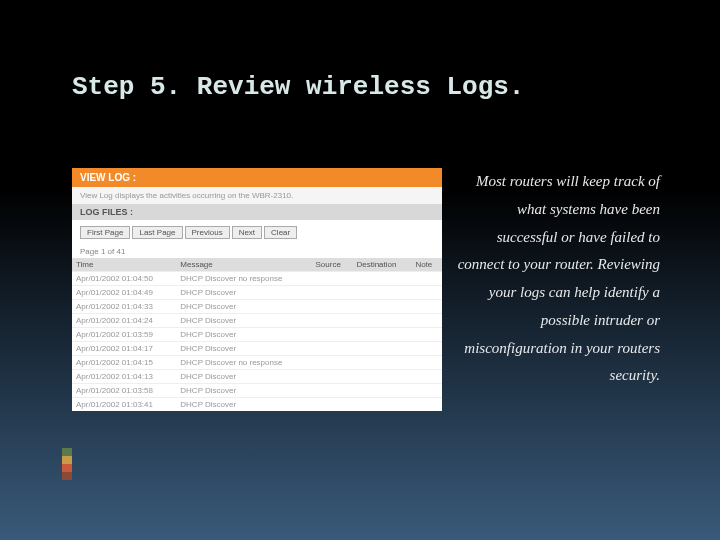  What do you see at coordinates (257, 377) in the screenshot?
I see `table-row: Apr/01/2002 01:04:13DHCP Discover` at bounding box center [257, 377].